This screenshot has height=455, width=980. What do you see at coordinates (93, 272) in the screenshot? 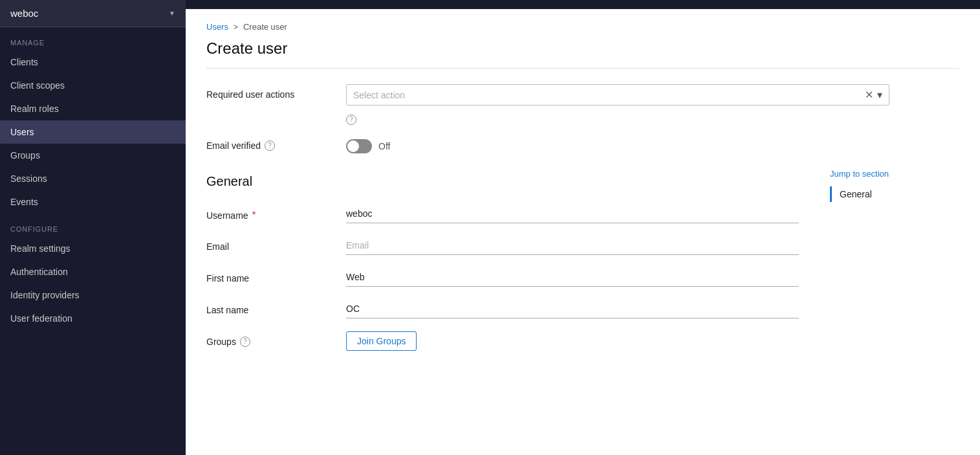
I see `sidebar-item-authentication: Authentication` at bounding box center [93, 272].